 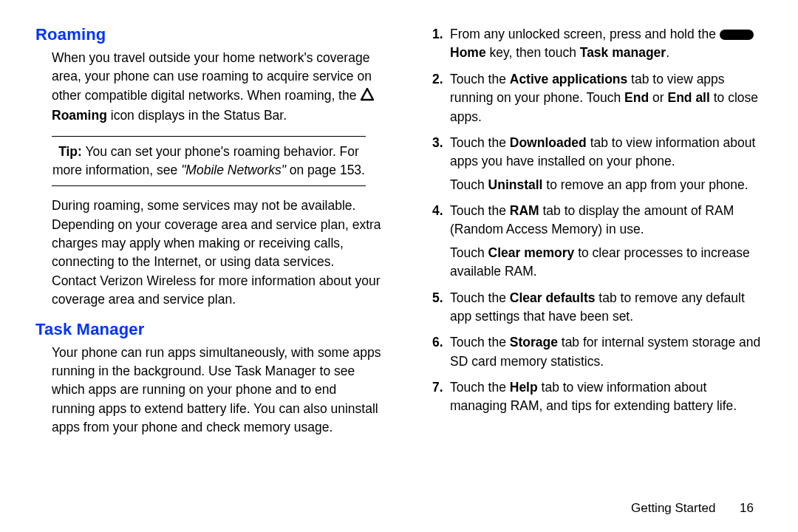 What do you see at coordinates (692, 508) in the screenshot?
I see `page-footer: Getting Started 16` at bounding box center [692, 508].